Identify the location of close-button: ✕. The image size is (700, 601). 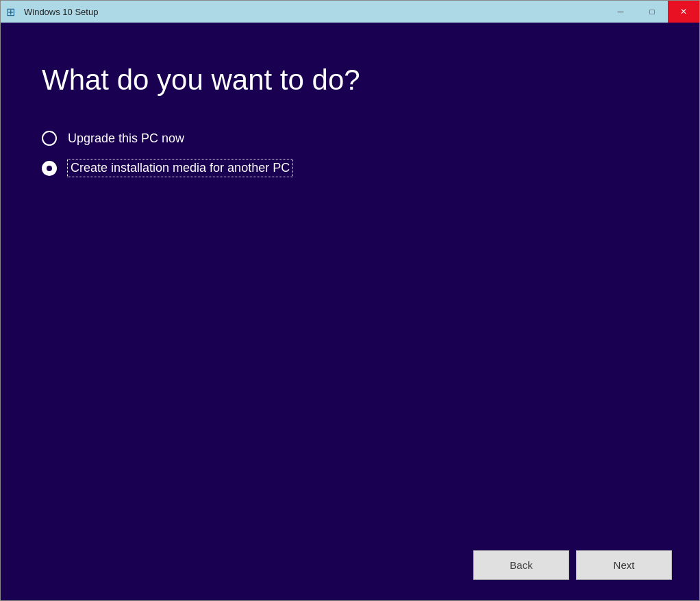
(684, 12).